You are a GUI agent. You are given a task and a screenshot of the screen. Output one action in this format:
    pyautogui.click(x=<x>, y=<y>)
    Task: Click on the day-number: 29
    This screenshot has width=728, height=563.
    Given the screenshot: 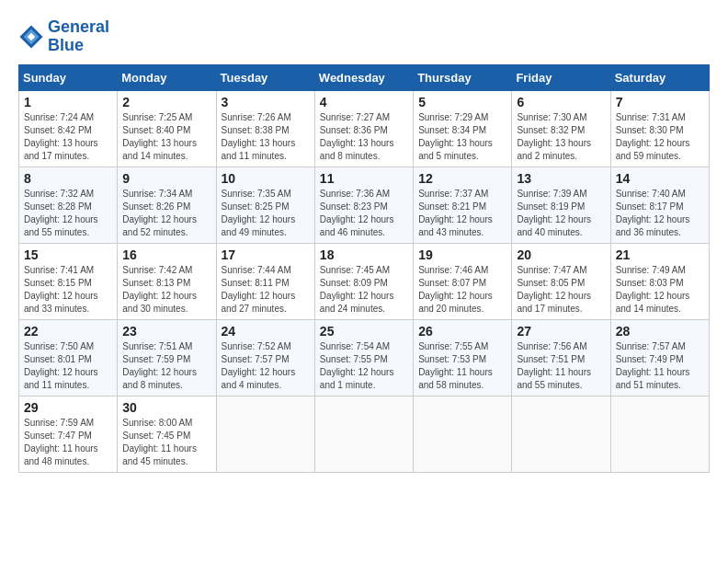 What is the action you would take?
    pyautogui.click(x=68, y=408)
    